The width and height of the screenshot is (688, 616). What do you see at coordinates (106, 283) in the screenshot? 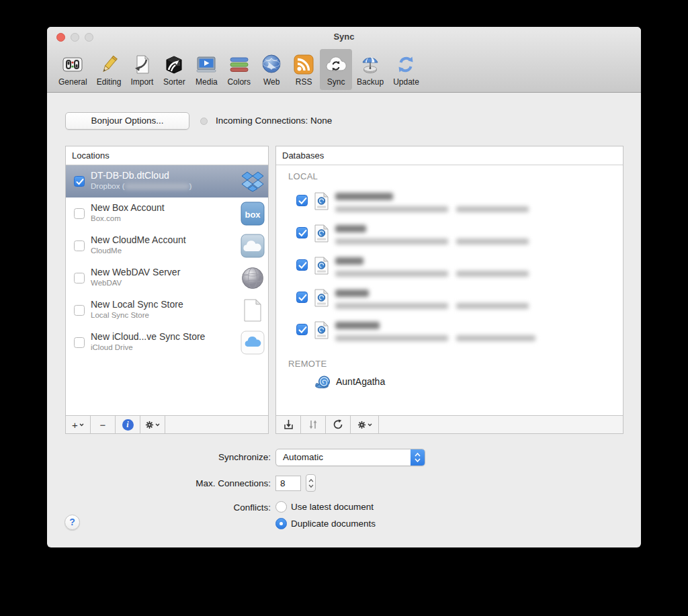
I see `location-detail: WebDAV` at bounding box center [106, 283].